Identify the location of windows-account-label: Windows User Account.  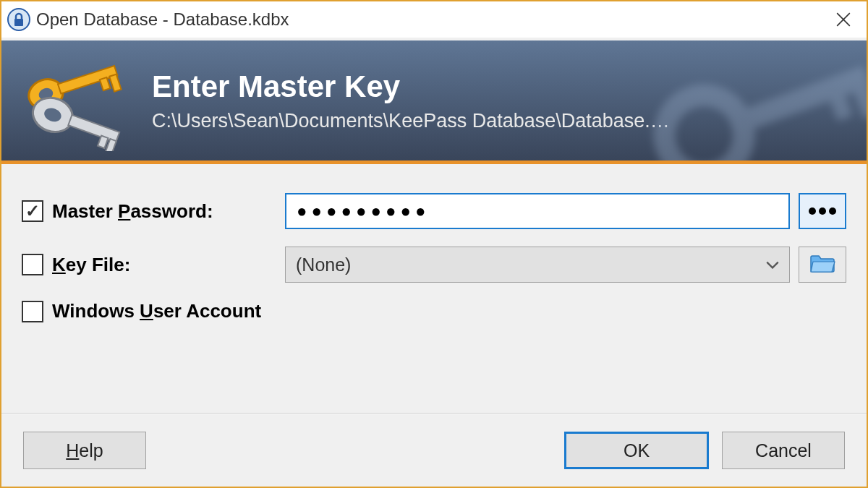
(156, 311).